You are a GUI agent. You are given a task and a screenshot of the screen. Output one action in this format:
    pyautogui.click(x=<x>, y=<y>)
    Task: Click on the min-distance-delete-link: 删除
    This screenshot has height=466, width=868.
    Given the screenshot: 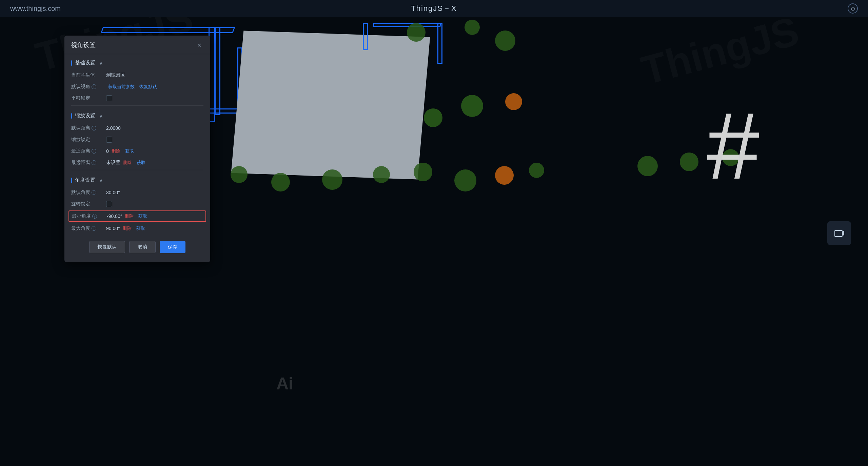 What is the action you would take?
    pyautogui.click(x=116, y=151)
    